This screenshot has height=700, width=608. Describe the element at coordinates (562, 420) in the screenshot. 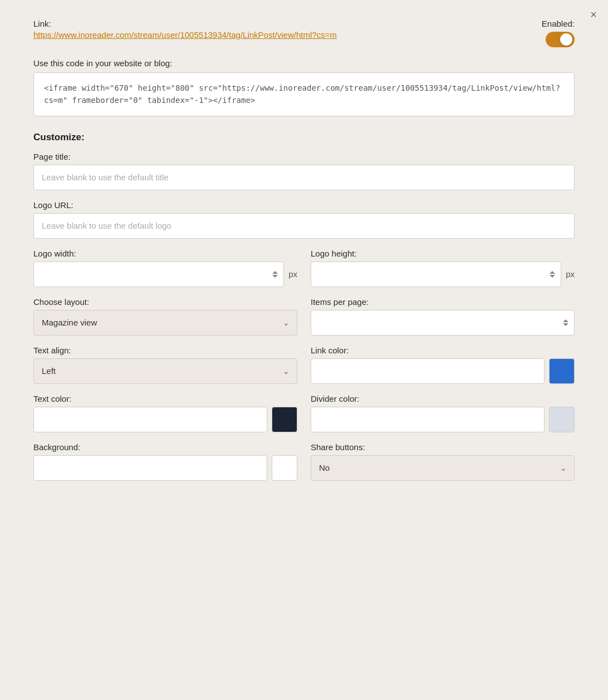

I see `divider-color-swatch` at that location.